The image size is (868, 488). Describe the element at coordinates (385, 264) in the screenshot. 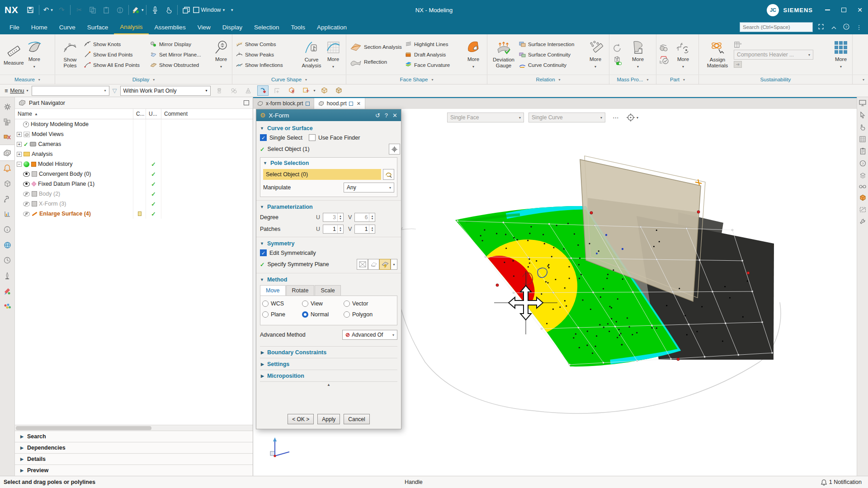

I see `quick-plane-button-selected` at that location.